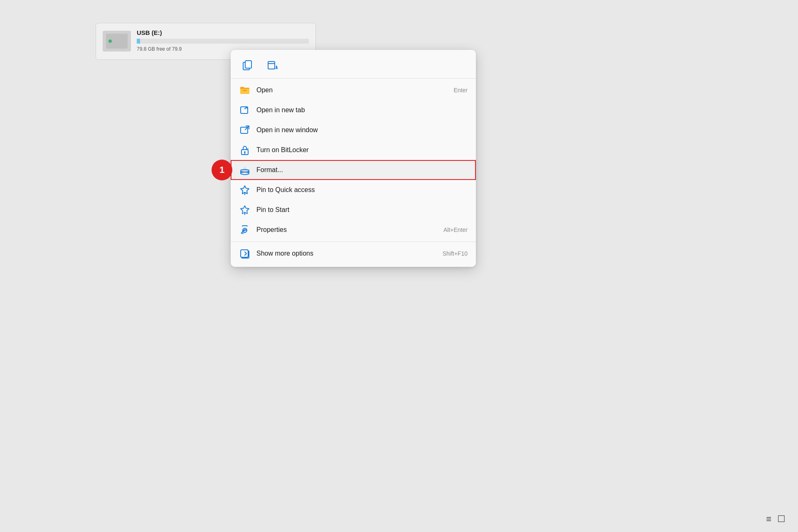  What do you see at coordinates (362, 130) in the screenshot?
I see `open-new-window-label: Open in new window` at bounding box center [362, 130].